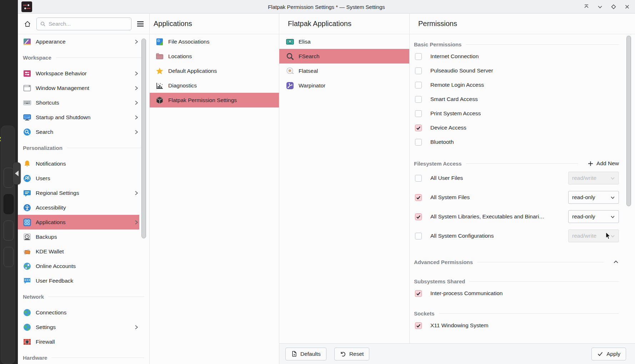 The width and height of the screenshot is (635, 364). Describe the element at coordinates (306, 354) in the screenshot. I see `defaults-button: Defaults` at that location.